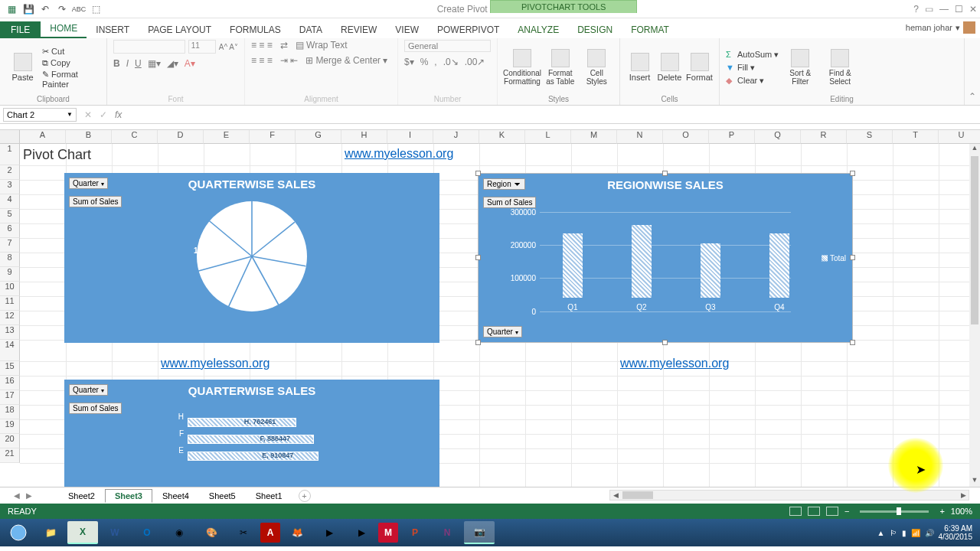 The image size is (980, 551). Describe the element at coordinates (479, 533) in the screenshot. I see `camera-taskbar-icon: 📷` at that location.